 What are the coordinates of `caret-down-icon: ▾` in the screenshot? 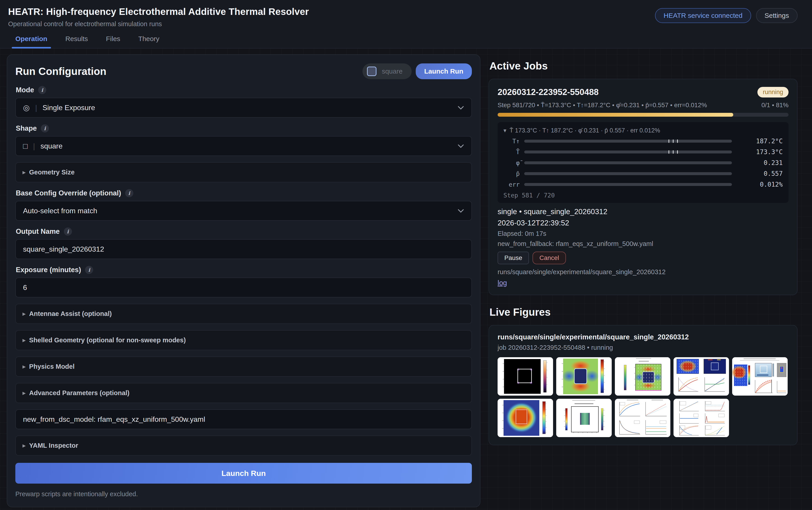 It's located at (505, 131).